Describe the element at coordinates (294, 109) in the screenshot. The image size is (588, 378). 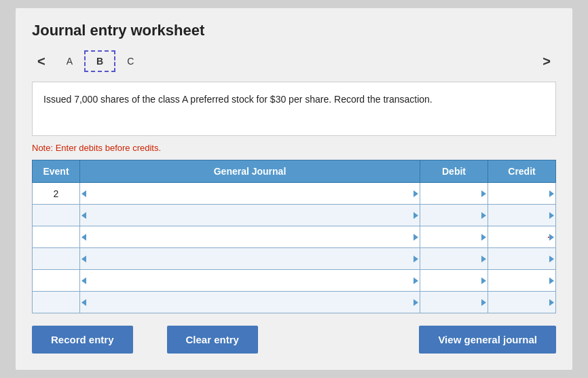
I see `description-box: Issued 7,000 shares of the class A prefe…` at that location.